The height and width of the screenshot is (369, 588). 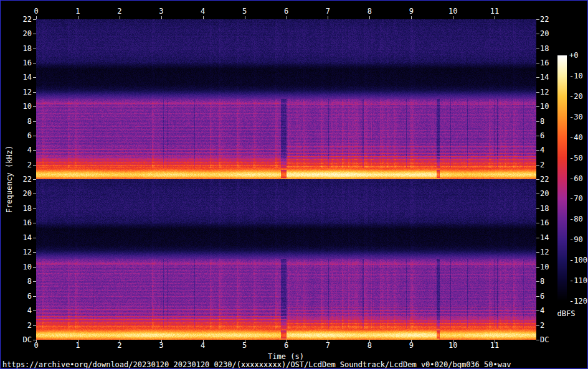 I want to click on time-tick-label-top: 8, so click(x=370, y=11).